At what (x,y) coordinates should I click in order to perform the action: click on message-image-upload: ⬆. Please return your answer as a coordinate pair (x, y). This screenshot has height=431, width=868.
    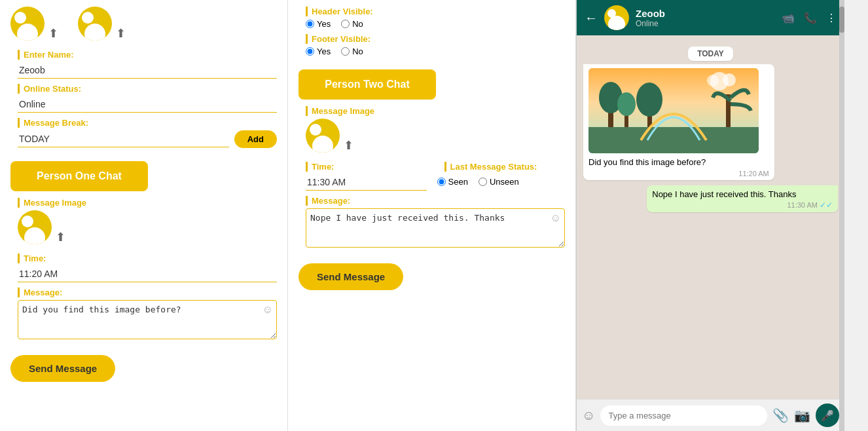
    Looking at the image, I should click on (147, 227).